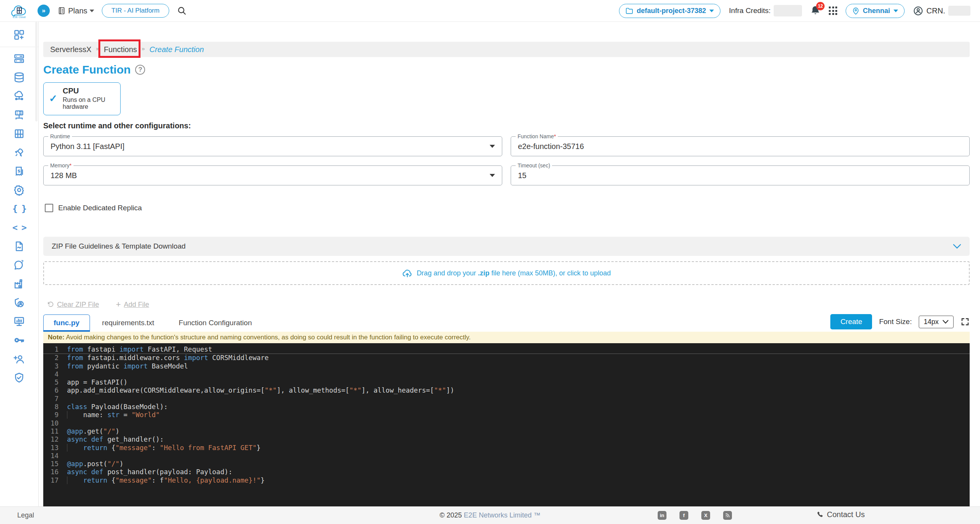  I want to click on code-line: 1from fastapi import FastAPI, Request, so click(506, 350).